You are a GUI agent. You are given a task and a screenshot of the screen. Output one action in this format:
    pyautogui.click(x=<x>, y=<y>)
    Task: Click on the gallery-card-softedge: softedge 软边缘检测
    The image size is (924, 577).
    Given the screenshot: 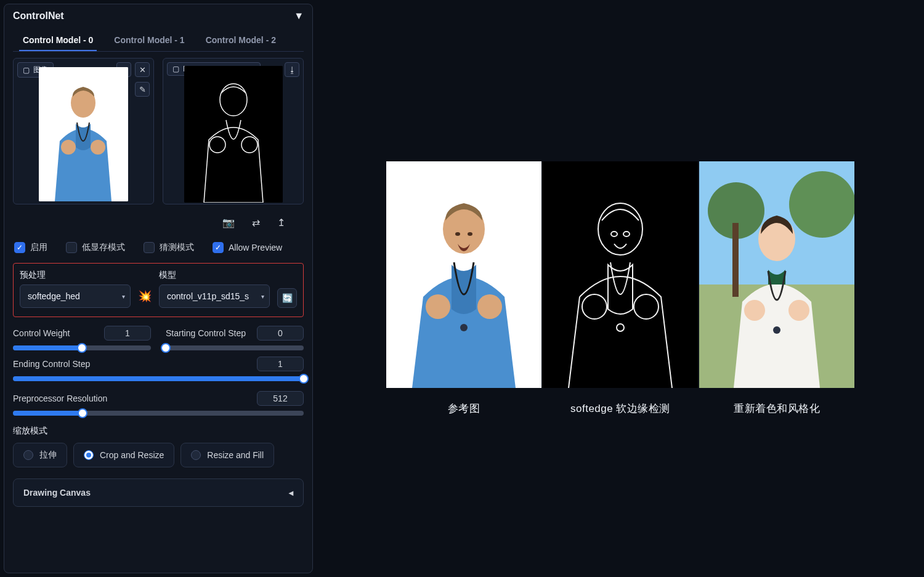 What is the action you would take?
    pyautogui.click(x=620, y=288)
    